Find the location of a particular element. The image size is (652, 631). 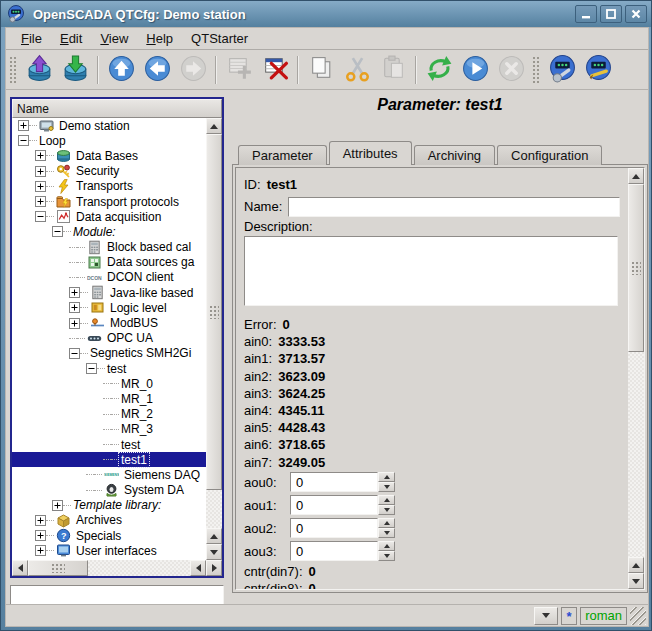

status-dropdown-button is located at coordinates (546, 616).